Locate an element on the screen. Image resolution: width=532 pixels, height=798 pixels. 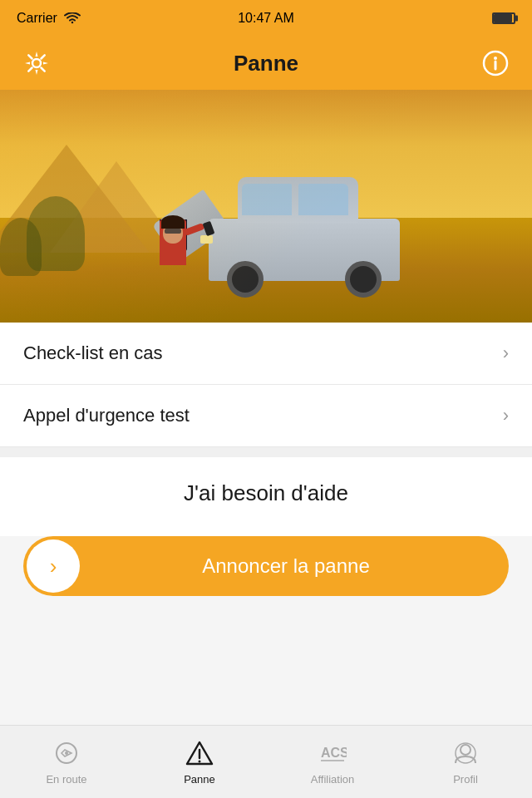
carrier-wifi: Carrier is located at coordinates (48, 18).